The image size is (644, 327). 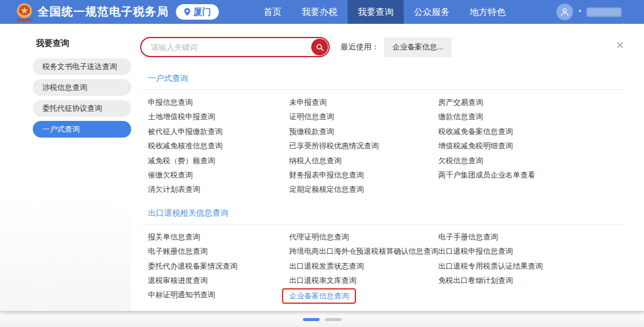 What do you see at coordinates (364, 267) in the screenshot?
I see `links-column-1: 代理证明信息查询跨境电商出口海外仓预退税核算确认信息查询出口退税发票状态查询出口…` at bounding box center [364, 267].